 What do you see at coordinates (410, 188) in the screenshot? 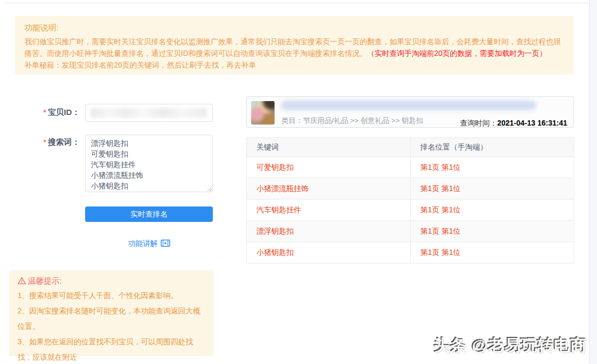
I see `table-row: 小猪漂流瓶挂饰 第1页 第1位` at bounding box center [410, 188].